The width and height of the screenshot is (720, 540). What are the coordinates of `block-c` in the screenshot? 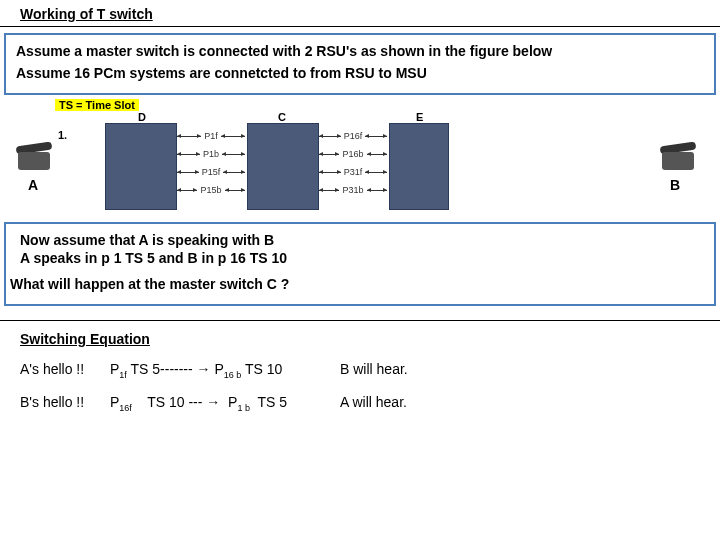 It's located at (283, 166).